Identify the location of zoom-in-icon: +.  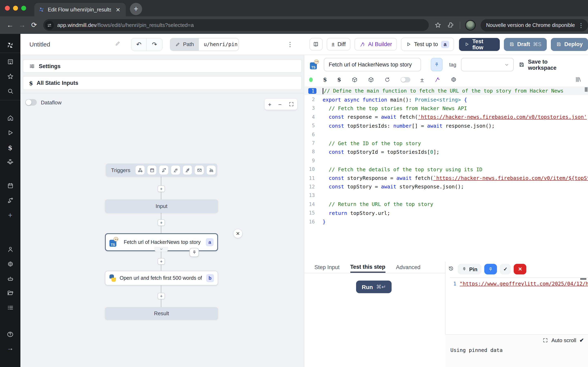
(270, 104).